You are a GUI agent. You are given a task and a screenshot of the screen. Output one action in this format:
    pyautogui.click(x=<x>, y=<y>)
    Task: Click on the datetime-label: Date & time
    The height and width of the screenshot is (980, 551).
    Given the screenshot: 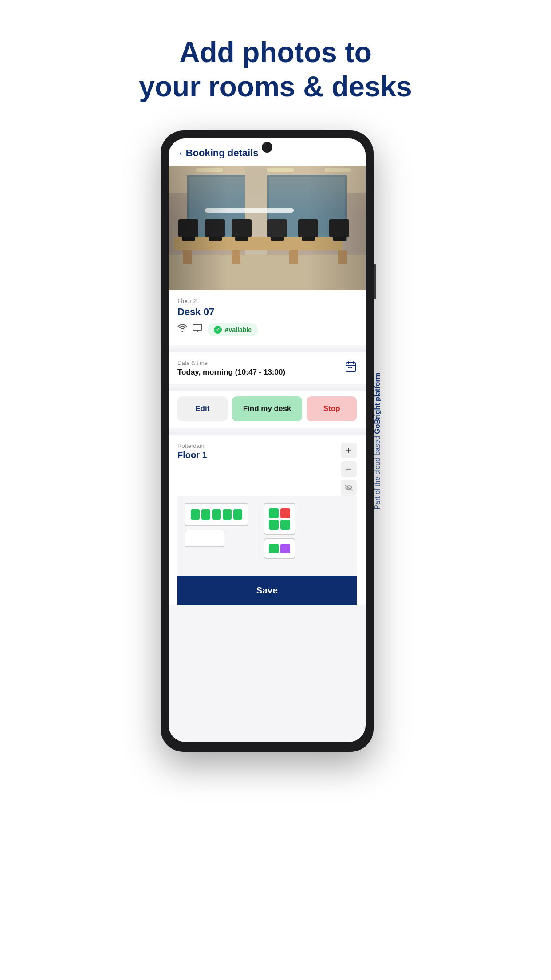 What is the action you would take?
    pyautogui.click(x=232, y=363)
    